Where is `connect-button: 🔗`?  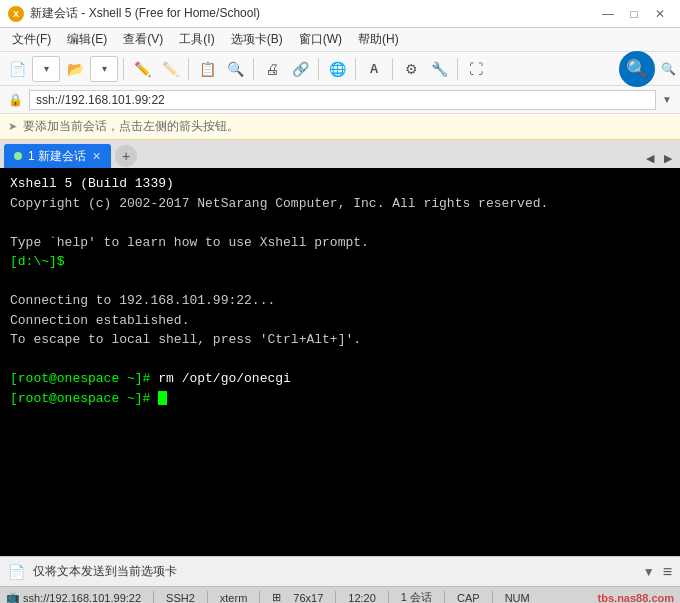 connect-button: 🔗 is located at coordinates (300, 69).